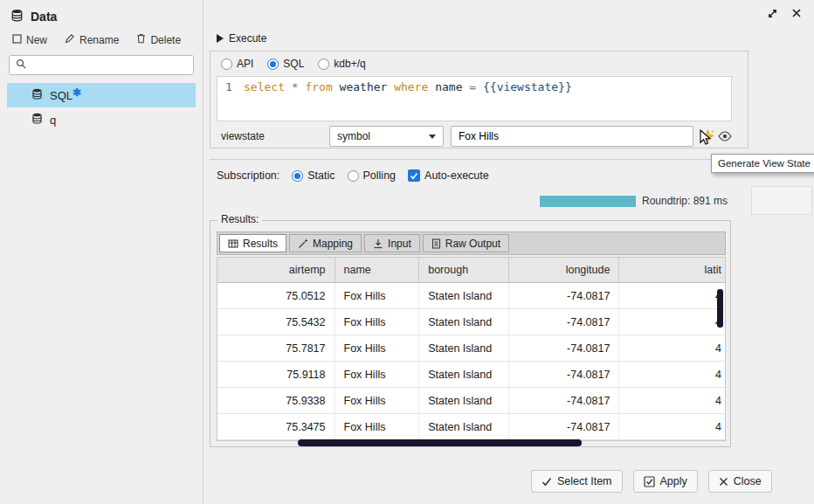 This screenshot has height=504, width=814. I want to click on new-button-label: New, so click(37, 40).